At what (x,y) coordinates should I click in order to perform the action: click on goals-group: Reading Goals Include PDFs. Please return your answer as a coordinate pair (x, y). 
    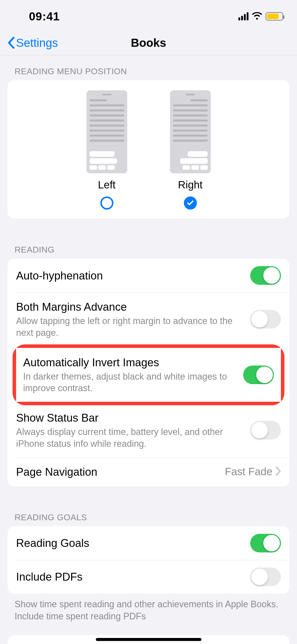
    Looking at the image, I should click on (148, 560).